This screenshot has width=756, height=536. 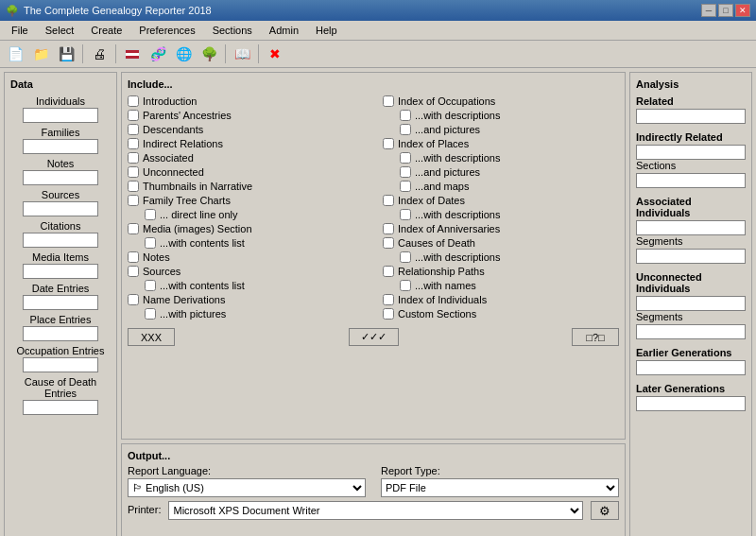 I want to click on cb-family-tree-charts-check, so click(x=133, y=200).